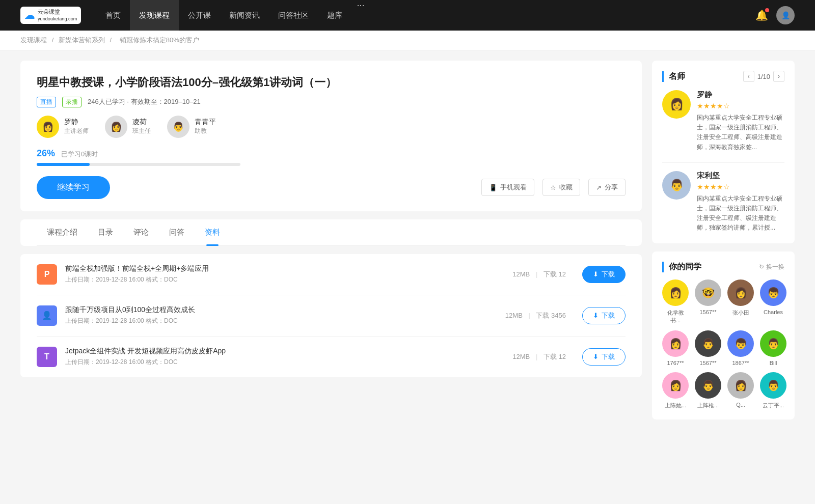 This screenshot has width=815, height=504. Describe the element at coordinates (48, 127) in the screenshot. I see `teacher-avatar-0: 👩` at that location.